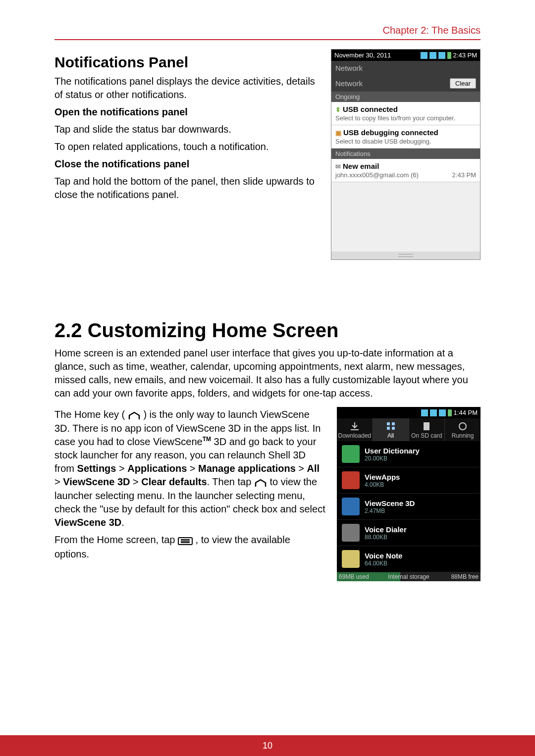 The height and width of the screenshot is (756, 535). What do you see at coordinates (463, 426) in the screenshot?
I see `running-icon` at bounding box center [463, 426].